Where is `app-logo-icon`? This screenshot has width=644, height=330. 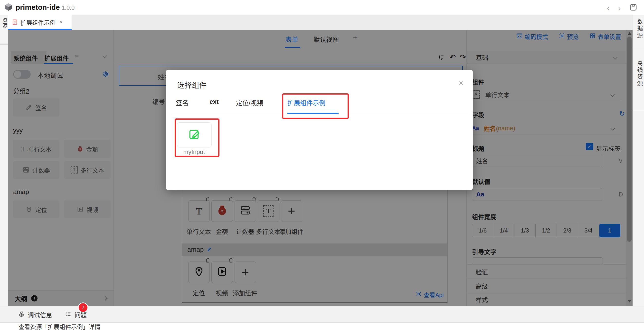 app-logo-icon is located at coordinates (8, 8).